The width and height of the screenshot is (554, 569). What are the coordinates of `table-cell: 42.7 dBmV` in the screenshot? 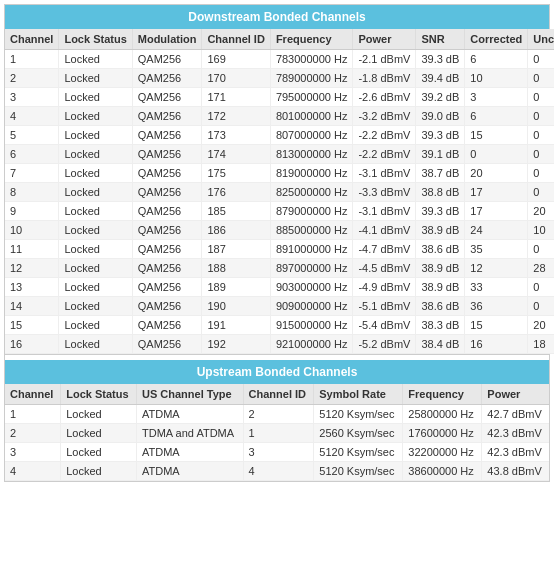 It's located at (516, 414).